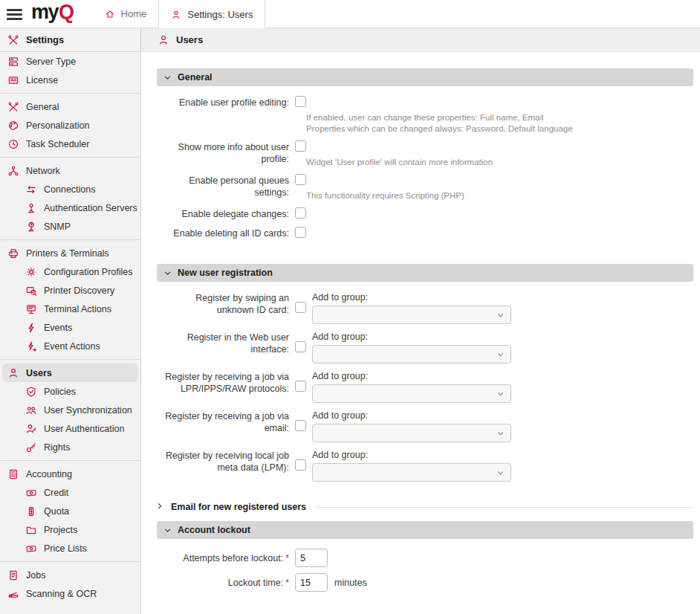 The width and height of the screenshot is (700, 614). I want to click on traffic-light-icon, so click(31, 511).